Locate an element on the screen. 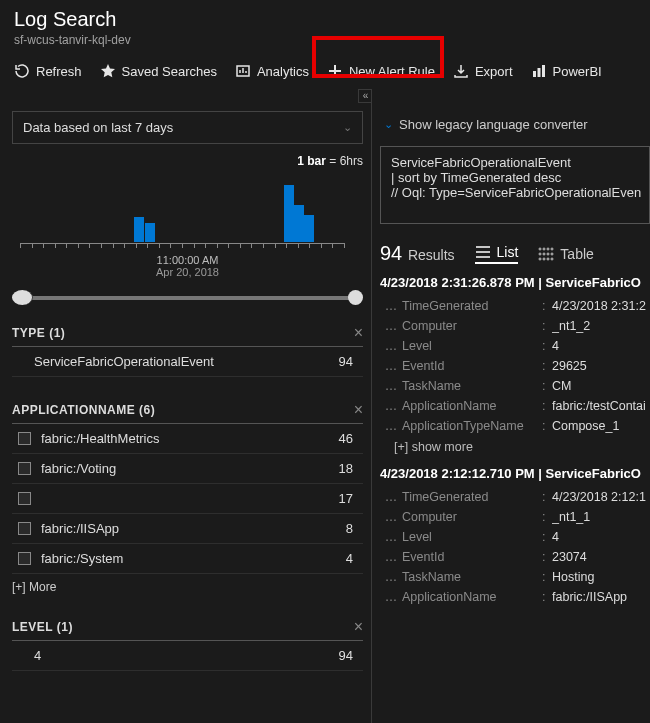 Image resolution: width=650 pixels, height=723 pixels. export-label: Export is located at coordinates (494, 72).